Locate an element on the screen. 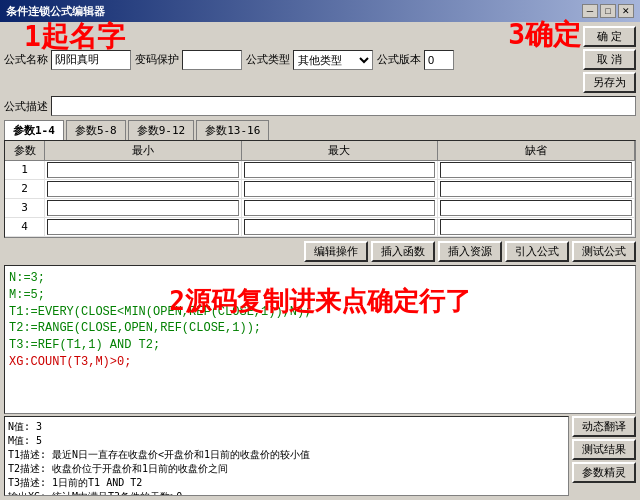 The image size is (640, 500). status-line-2: M值: 5 is located at coordinates (286, 441).